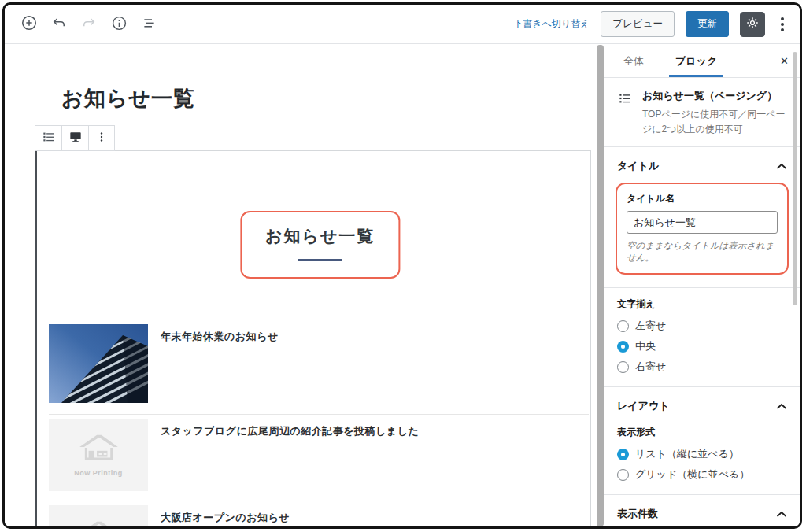 This screenshot has width=806, height=532. Describe the element at coordinates (702, 61) in the screenshot. I see `sidebar-tabs: 全体 ブロック ✕` at that location.